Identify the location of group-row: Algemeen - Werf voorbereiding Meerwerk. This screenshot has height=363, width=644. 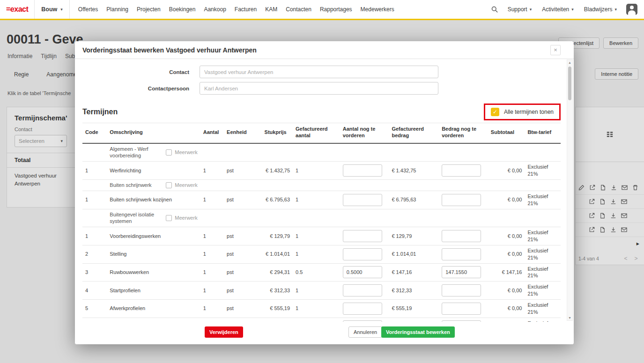
(321, 153).